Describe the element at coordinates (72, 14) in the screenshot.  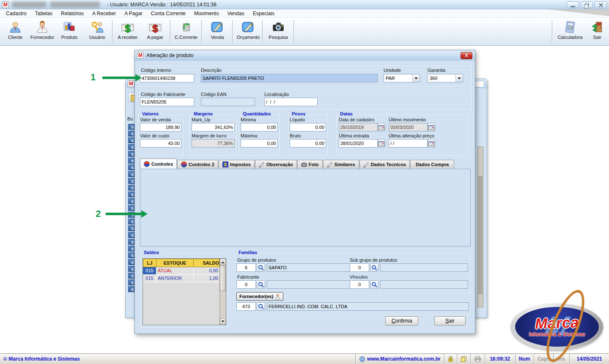
I see `menu-item-relatorios: Relatórios` at that location.